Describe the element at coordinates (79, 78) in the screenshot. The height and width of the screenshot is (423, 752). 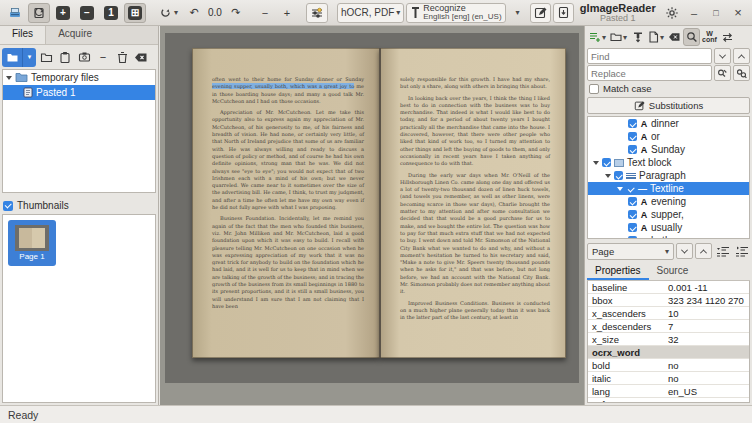
I see `tree-row-temporary-files: Temporary files` at that location.